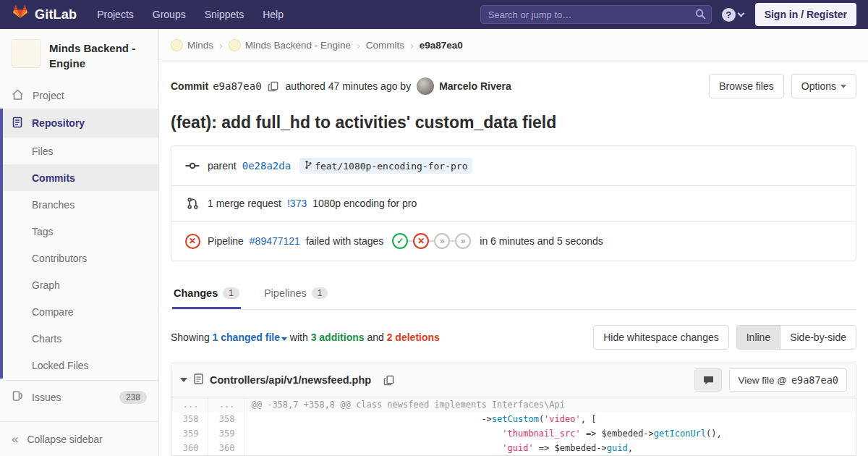  Describe the element at coordinates (746, 86) in the screenshot. I see `browse-files-button: Browse files` at that location.